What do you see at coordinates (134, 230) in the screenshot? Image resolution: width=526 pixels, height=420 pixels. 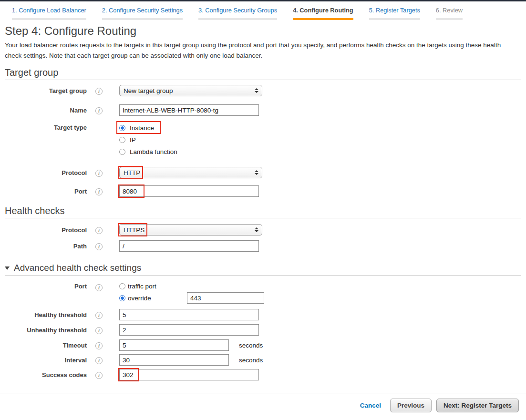 I see `hc-protocol-select-value: HTTPS` at bounding box center [134, 230].